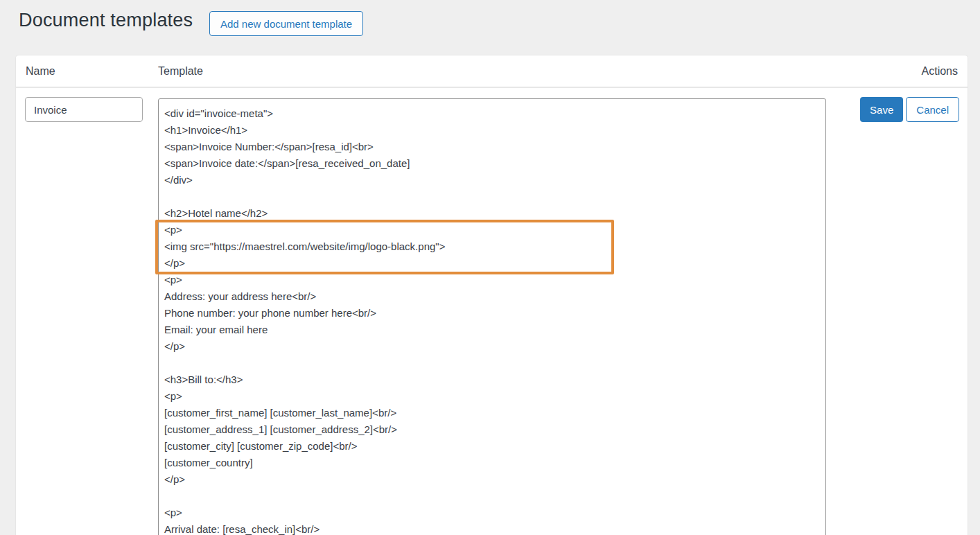 The height and width of the screenshot is (535, 980). What do you see at coordinates (893, 109) in the screenshot?
I see `actions-cell: Save Cancel` at bounding box center [893, 109].